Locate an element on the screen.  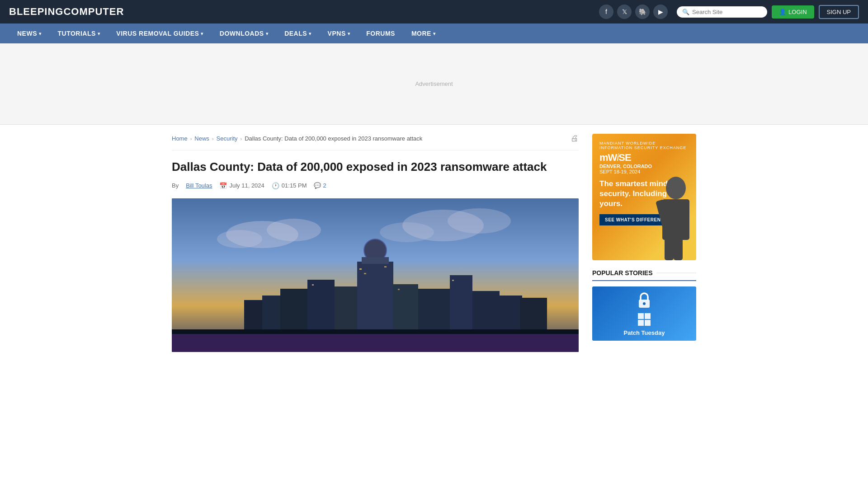
popular-stories-title: POPULAR STORIES is located at coordinates (644, 275).